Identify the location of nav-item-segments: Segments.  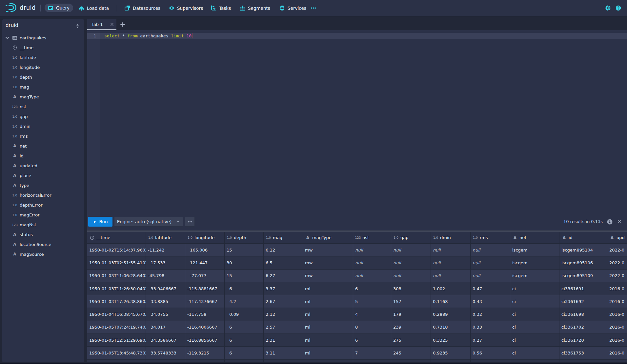
(255, 8).